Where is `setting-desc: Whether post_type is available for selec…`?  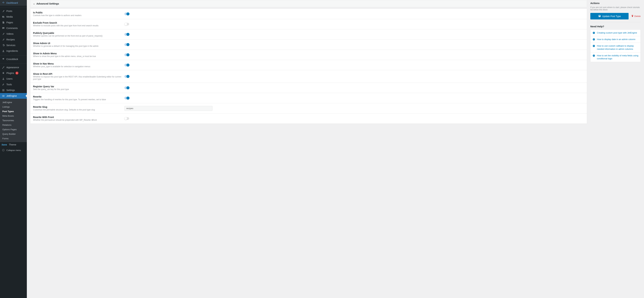 setting-desc: Whether post_type is available for selec… is located at coordinates (79, 66).